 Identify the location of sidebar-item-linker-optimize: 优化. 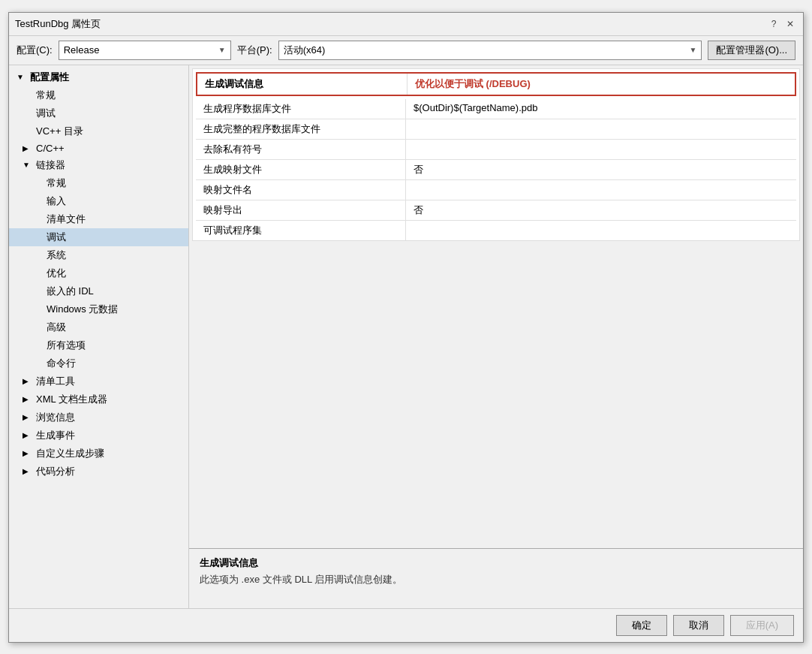
(99, 273).